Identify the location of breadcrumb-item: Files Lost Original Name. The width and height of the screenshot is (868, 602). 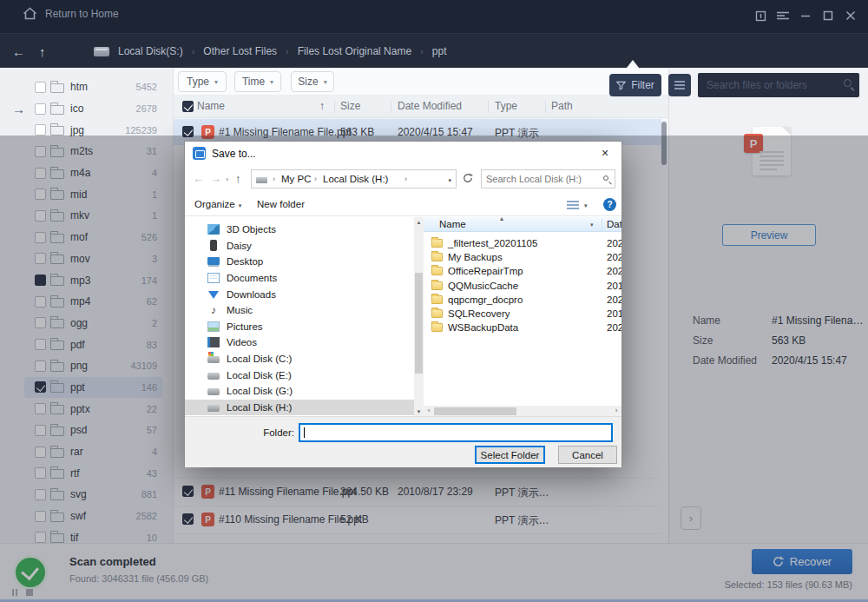
(354, 51).